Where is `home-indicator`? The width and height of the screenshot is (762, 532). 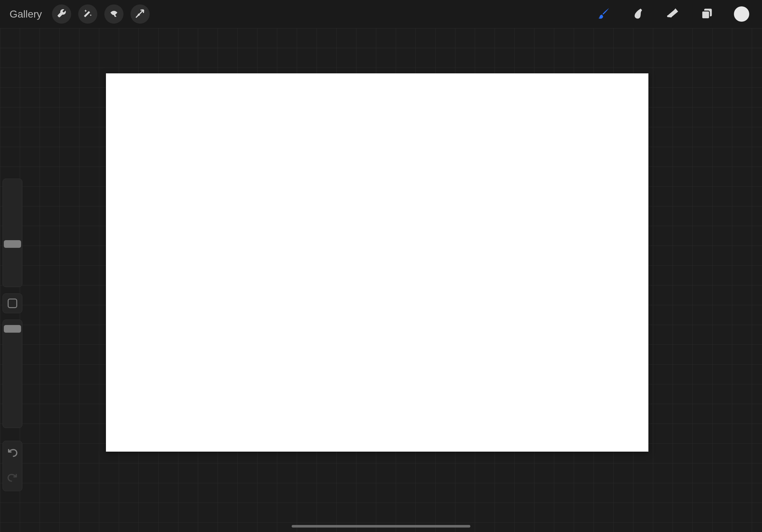
home-indicator is located at coordinates (381, 526).